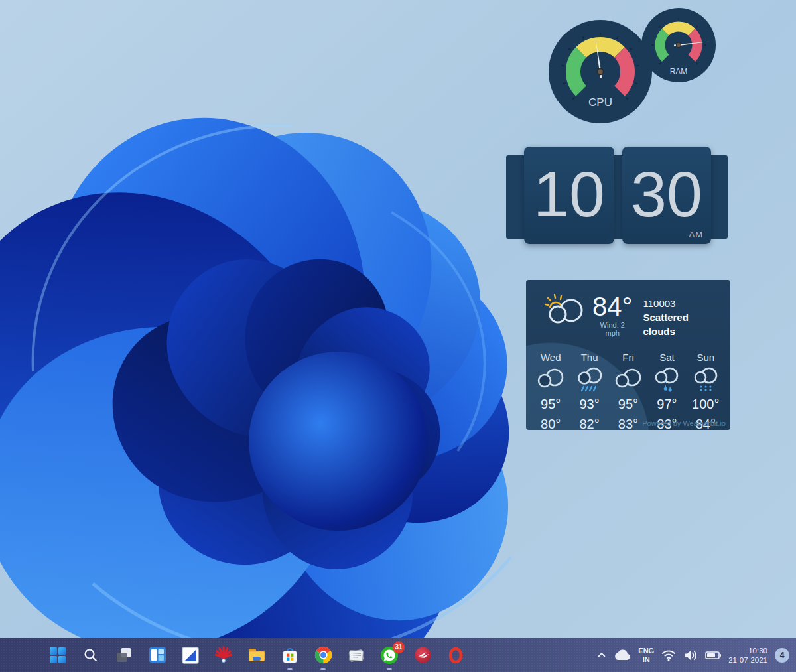 The width and height of the screenshot is (796, 672). I want to click on hidden-icons-chevron, so click(602, 655).